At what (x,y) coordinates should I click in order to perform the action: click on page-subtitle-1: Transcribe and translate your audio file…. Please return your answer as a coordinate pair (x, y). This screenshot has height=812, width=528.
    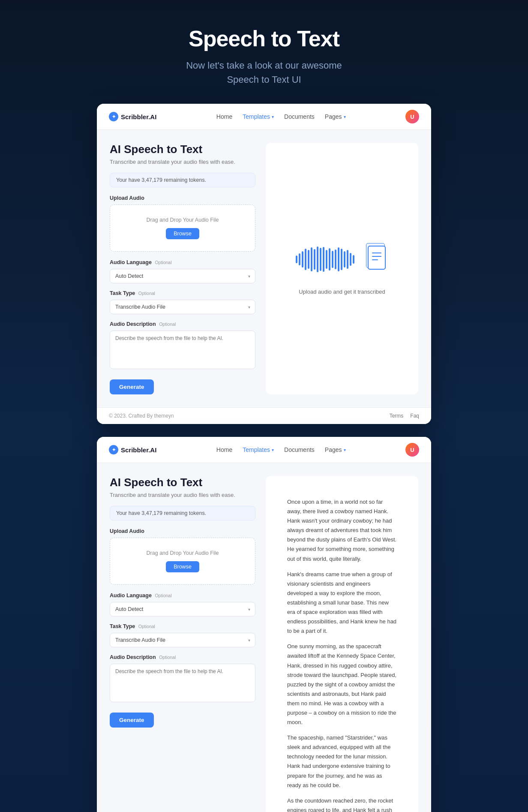
    Looking at the image, I should click on (183, 162).